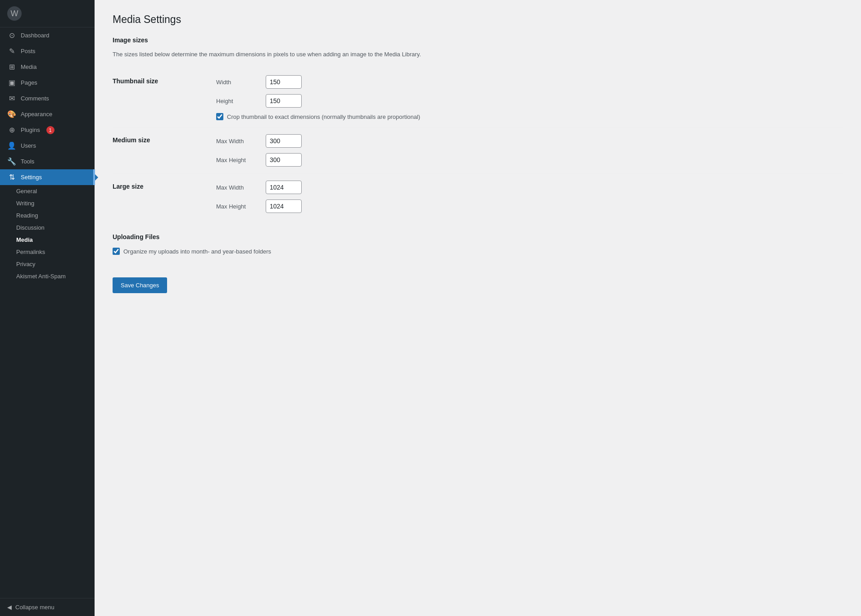 The width and height of the screenshot is (861, 616). I want to click on thumbnail-height-row: Height, so click(527, 101).